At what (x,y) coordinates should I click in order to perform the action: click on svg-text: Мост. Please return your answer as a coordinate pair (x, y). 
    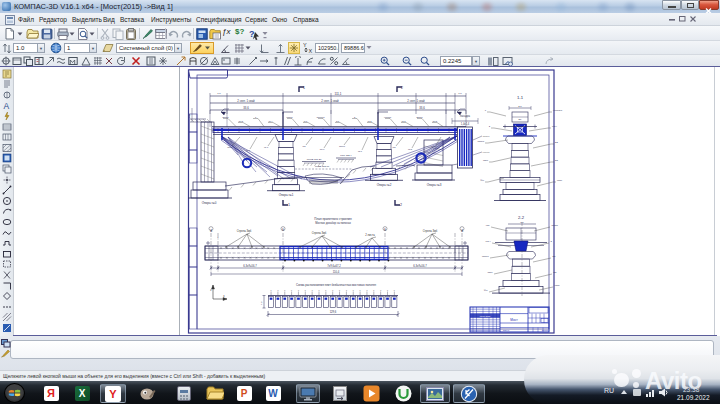
    Looking at the image, I should click on (514, 320).